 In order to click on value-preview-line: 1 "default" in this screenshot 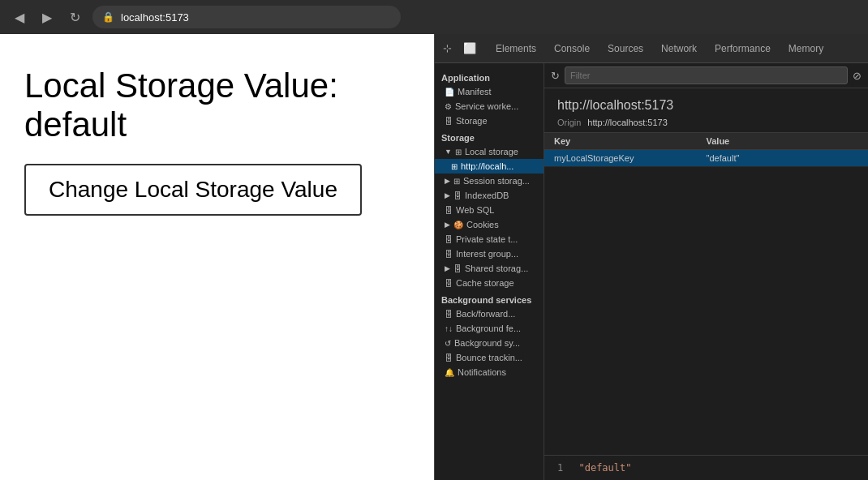, I will do `click(706, 468)`.